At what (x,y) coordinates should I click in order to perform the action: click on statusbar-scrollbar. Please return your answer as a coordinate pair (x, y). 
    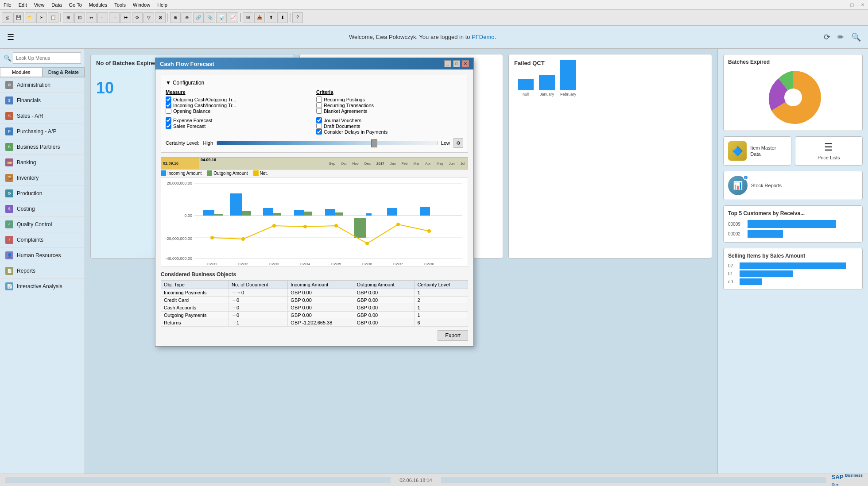
    Looking at the image, I should click on (198, 480).